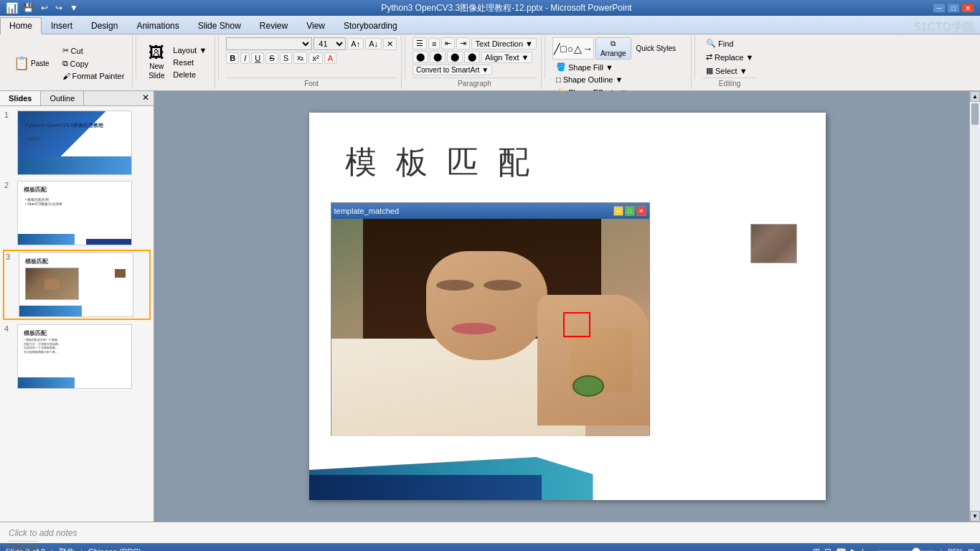 The image size is (980, 551). What do you see at coordinates (420, 57) in the screenshot?
I see `align-left-button: ⬤` at bounding box center [420, 57].